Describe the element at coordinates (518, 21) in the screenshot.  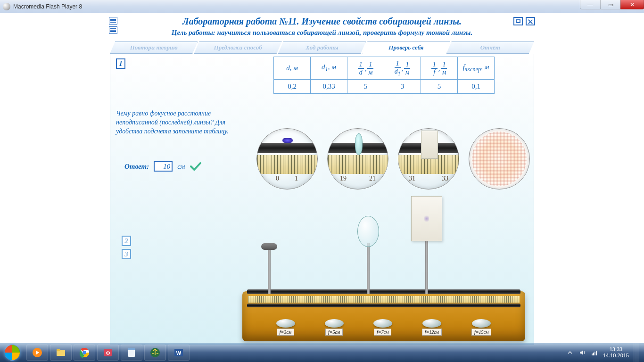
I see `window-mode-icon` at that location.